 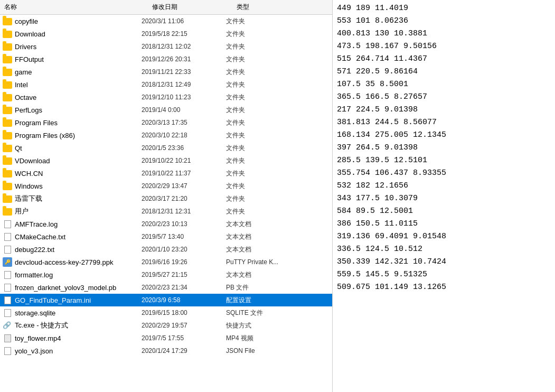 I want to click on data-row: 449 189 11.4019, so click(x=444, y=8).